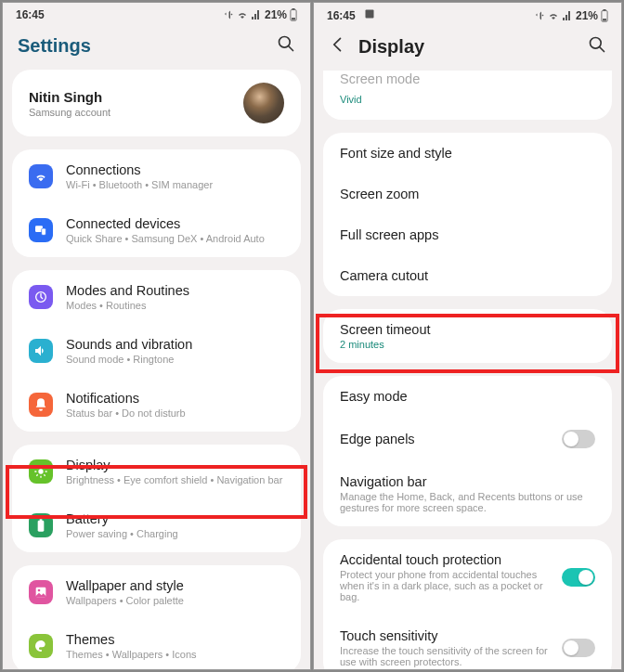 This screenshot has width=624, height=672. Describe the element at coordinates (175, 480) in the screenshot. I see `row-sub: Brightness • Eye comfort shield • Naviga…` at that location.